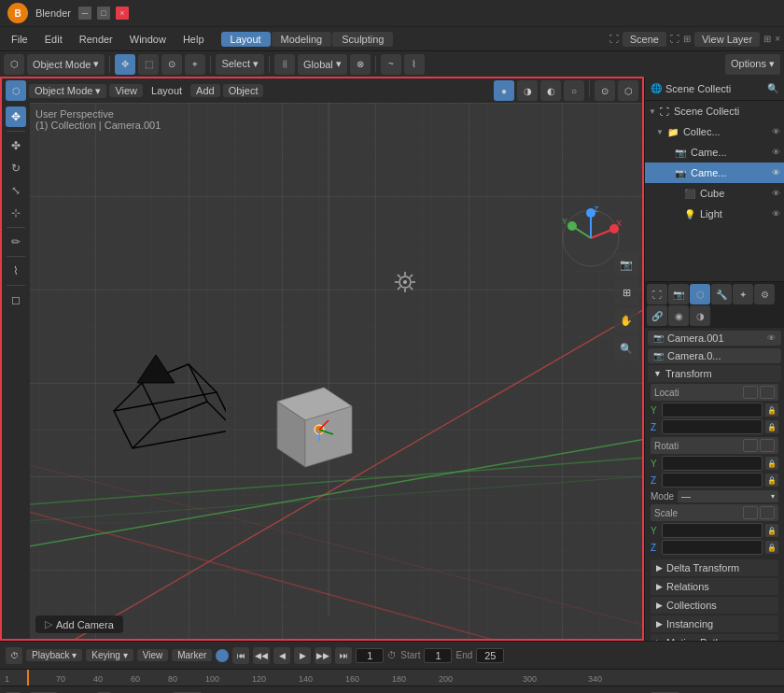 Image resolution: width=784 pixels, height=693 pixels. What do you see at coordinates (628, 91) in the screenshot?
I see `viewport-xray: ⬡` at bounding box center [628, 91].